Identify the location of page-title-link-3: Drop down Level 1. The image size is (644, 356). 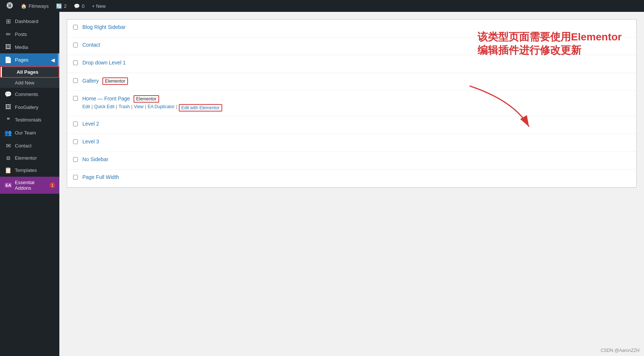
(104, 63).